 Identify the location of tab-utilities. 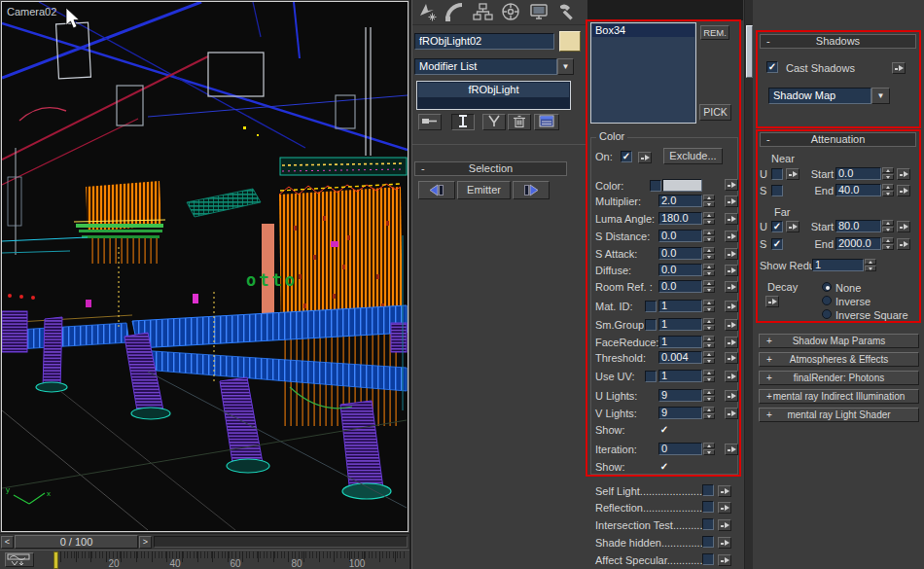
(570, 14).